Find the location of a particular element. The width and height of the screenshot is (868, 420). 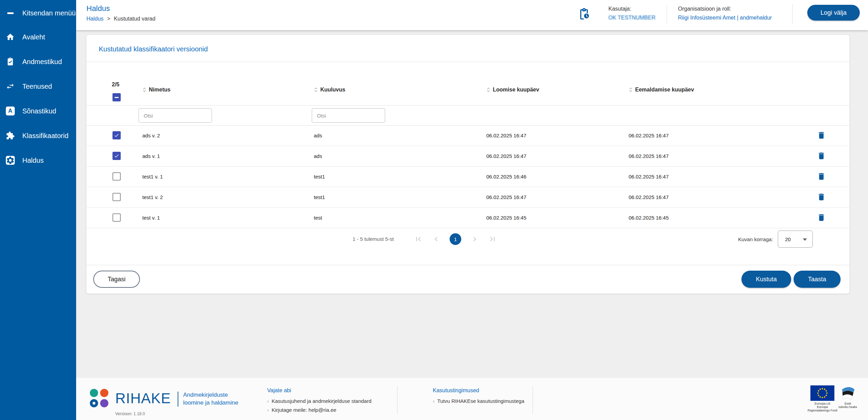

indeterminate-icon is located at coordinates (117, 97).